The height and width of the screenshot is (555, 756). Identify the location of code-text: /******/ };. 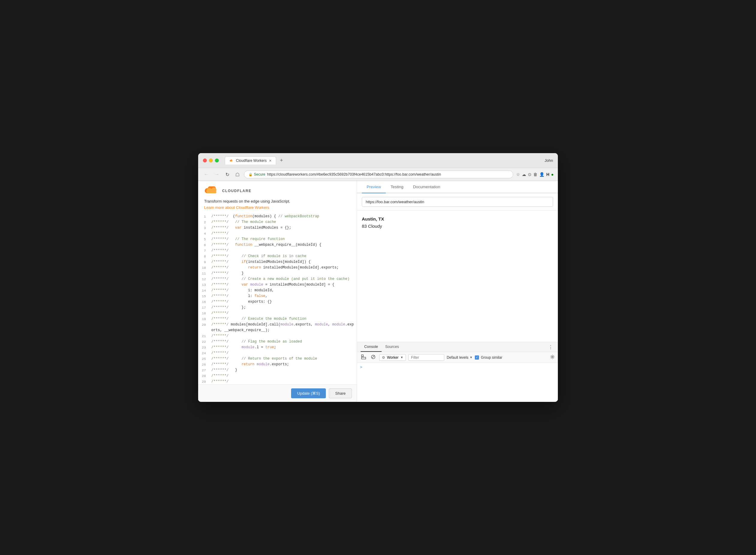
(283, 308).